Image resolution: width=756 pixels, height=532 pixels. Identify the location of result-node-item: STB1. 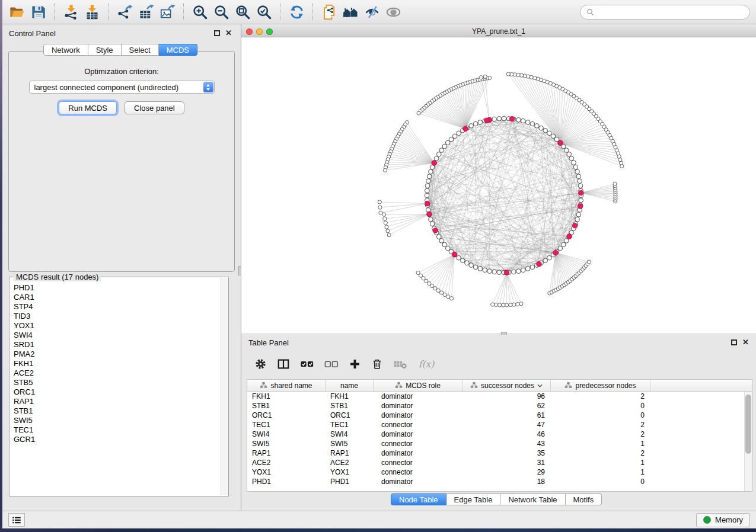
(115, 411).